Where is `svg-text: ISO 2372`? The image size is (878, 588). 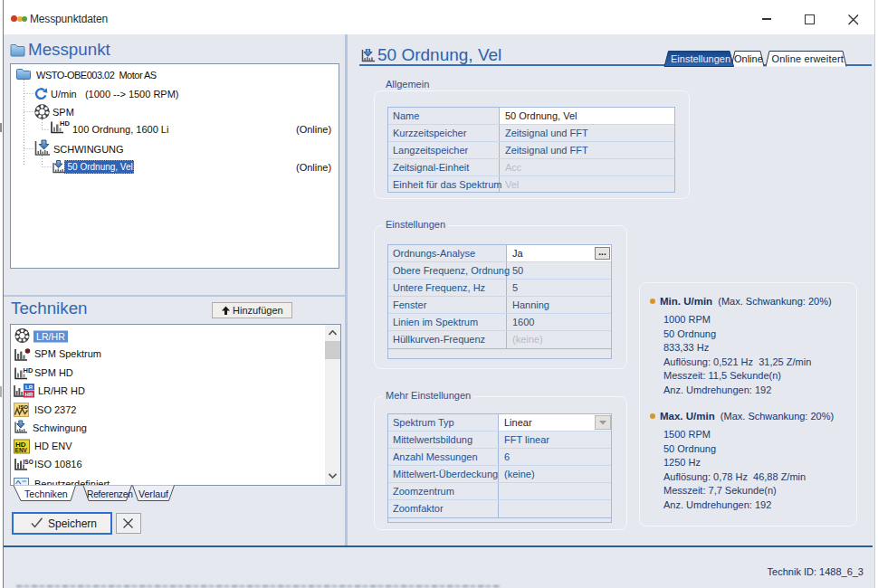
svg-text: ISO 2372 is located at coordinates (55, 410).